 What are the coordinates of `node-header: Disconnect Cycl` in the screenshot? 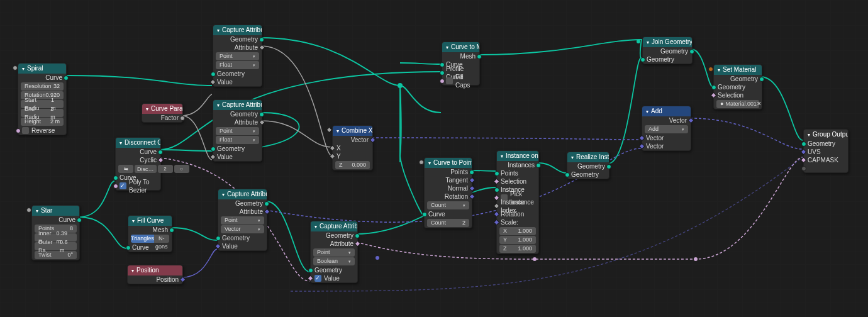 It's located at (138, 143).